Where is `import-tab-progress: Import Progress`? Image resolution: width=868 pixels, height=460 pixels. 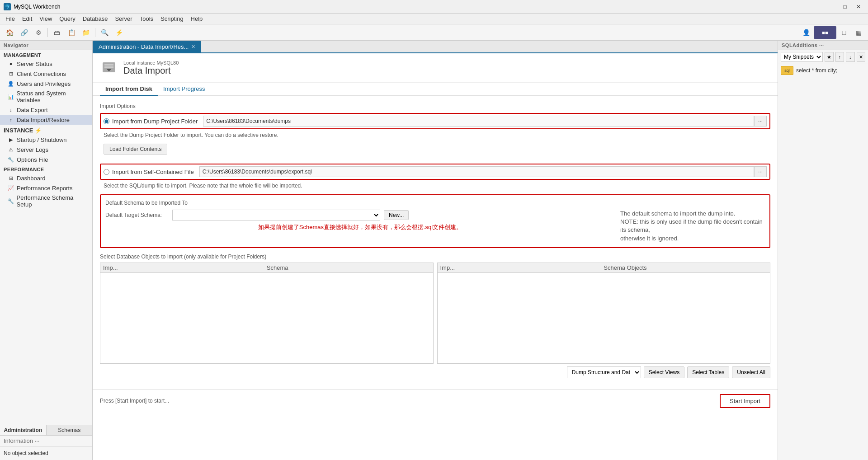
import-tab-progress: Import Progress is located at coordinates (184, 89).